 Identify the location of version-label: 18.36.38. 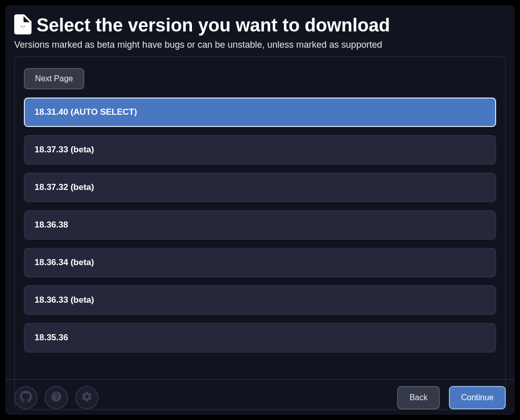
(51, 224).